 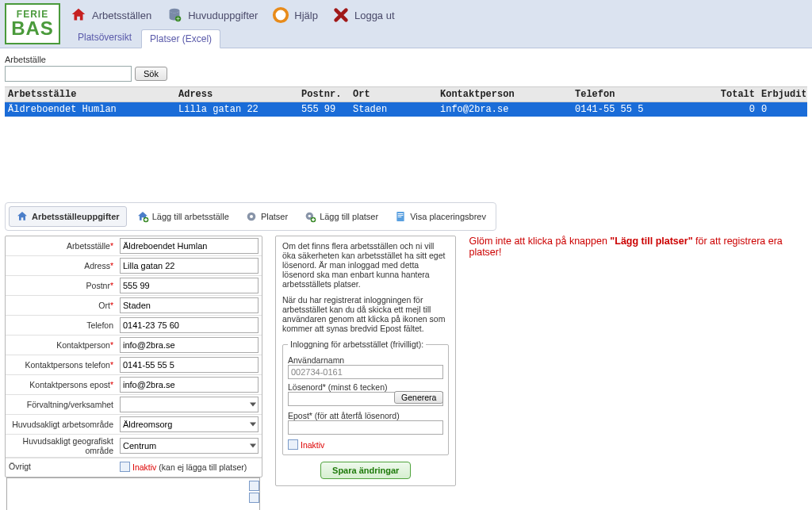 I want to click on select-forvaltning, so click(x=189, y=405).